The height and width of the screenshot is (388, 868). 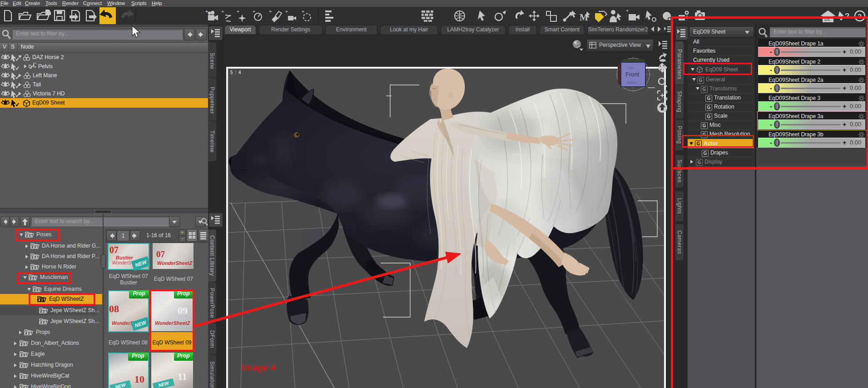 I want to click on svg-text: Front, so click(x=632, y=75).